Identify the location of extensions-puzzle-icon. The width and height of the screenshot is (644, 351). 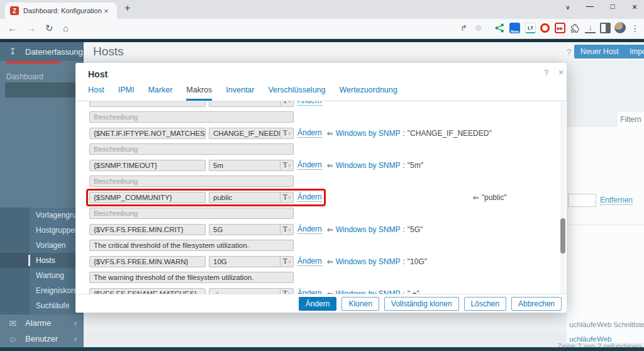
(575, 28).